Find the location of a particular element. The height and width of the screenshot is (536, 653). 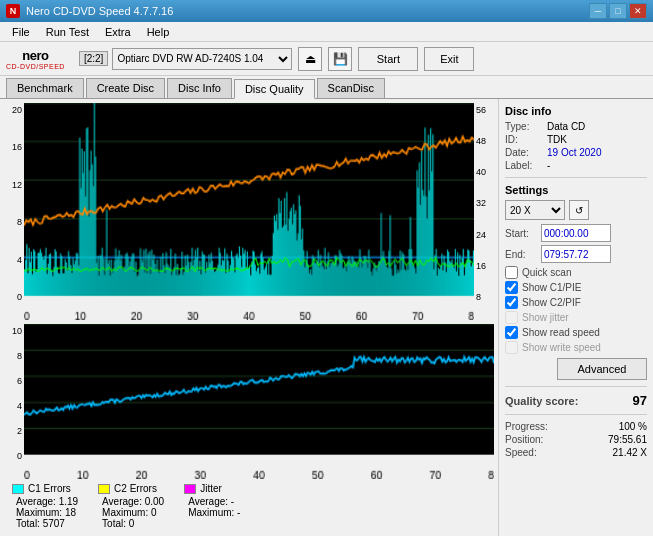

c1-max-value: 18 is located at coordinates (70, 512).